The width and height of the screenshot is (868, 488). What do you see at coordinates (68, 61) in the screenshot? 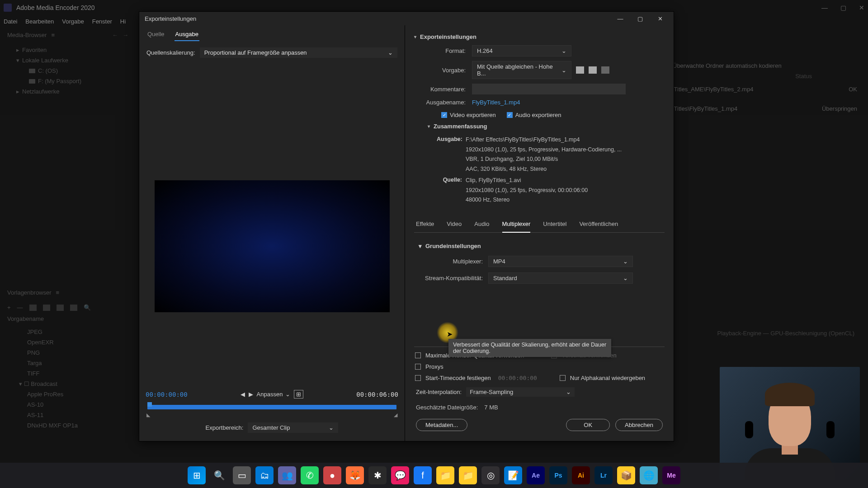
I see `local-drives: ▾ Lokale Laufwerke` at bounding box center [68, 61].